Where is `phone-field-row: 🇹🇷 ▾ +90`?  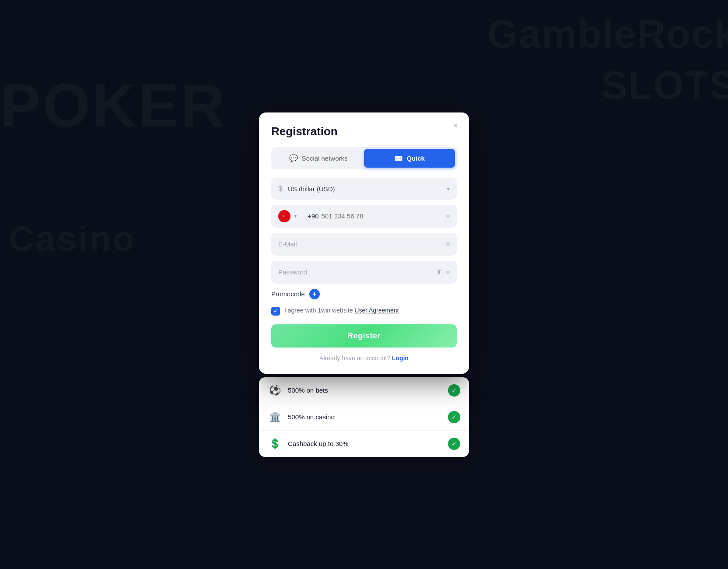 phone-field-row: 🇹🇷 ▾ +90 is located at coordinates (364, 216).